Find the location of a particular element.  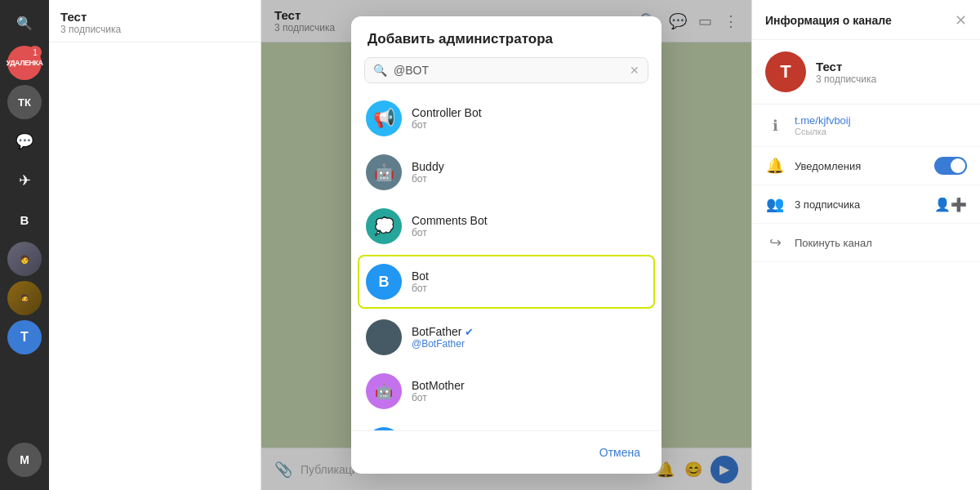

modal-footer: Отмена is located at coordinates (506, 452).